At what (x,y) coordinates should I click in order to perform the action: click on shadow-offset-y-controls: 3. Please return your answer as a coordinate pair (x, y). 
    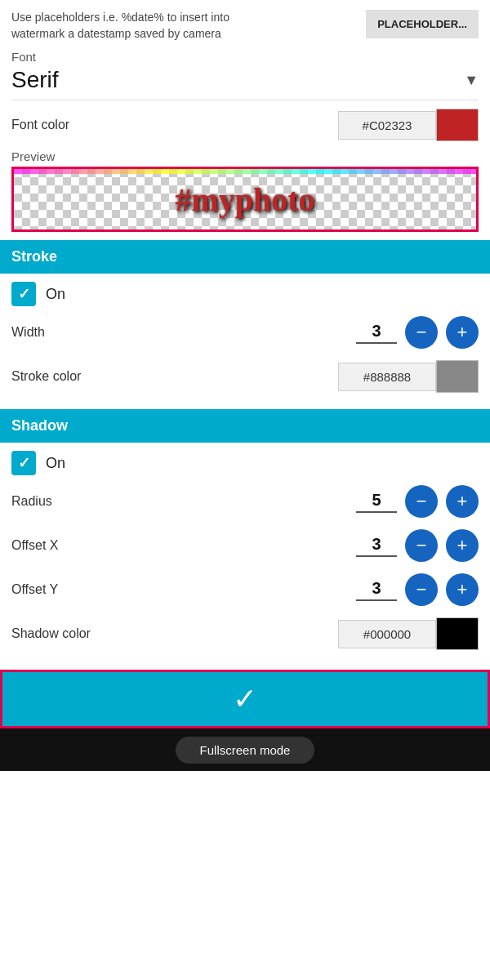
    Looking at the image, I should click on (417, 590).